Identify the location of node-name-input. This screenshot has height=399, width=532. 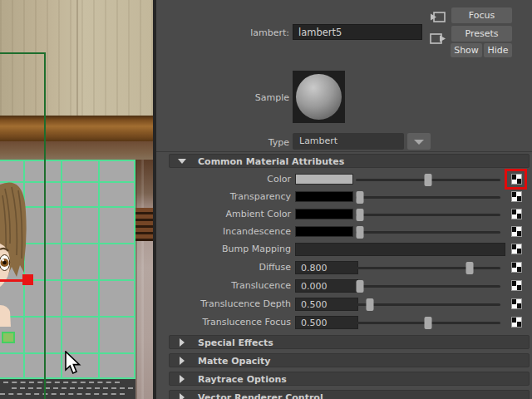
(357, 32).